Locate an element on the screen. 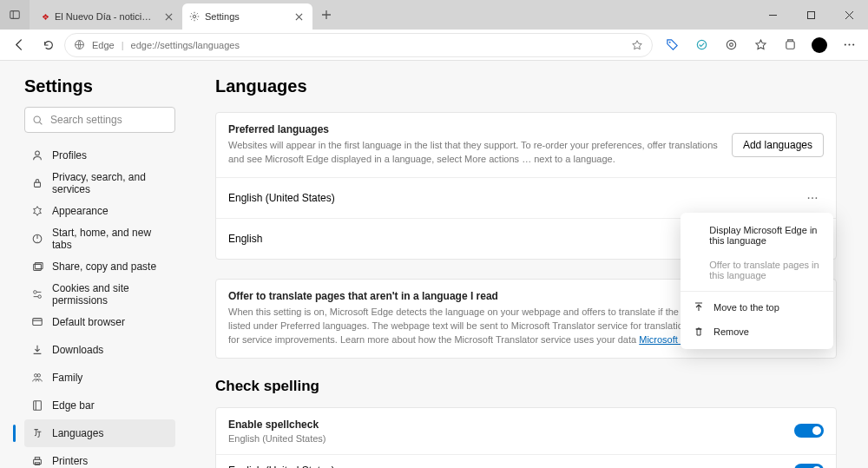 Image resolution: width=868 pixels, height=468 pixels. nav-label: Downloads is located at coordinates (78, 350).